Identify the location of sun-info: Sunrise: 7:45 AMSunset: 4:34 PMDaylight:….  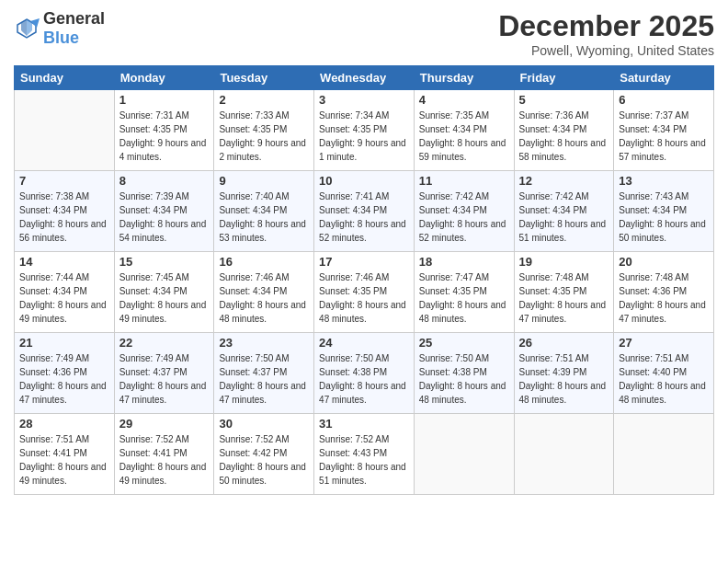
(165, 298).